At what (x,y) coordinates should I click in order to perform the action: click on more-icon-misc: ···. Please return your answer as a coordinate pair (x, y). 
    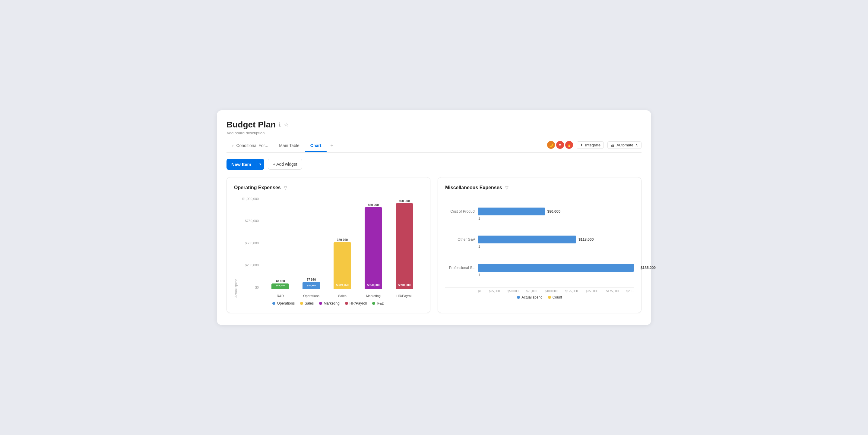
    Looking at the image, I should click on (631, 188).